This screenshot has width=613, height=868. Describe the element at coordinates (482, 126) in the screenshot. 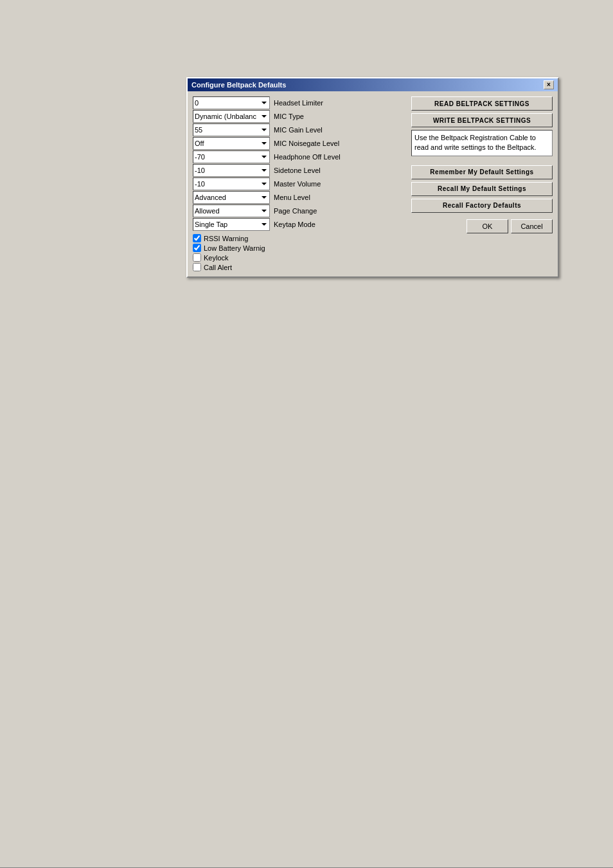

I see `right-section-top: READ BELTPACK SETTINGS WRITE BELTPACK SE…` at that location.